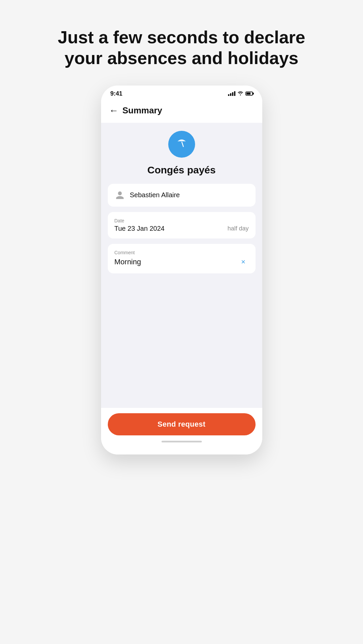 The image size is (363, 644). What do you see at coordinates (142, 111) in the screenshot?
I see `page-title: Summary` at bounding box center [142, 111].